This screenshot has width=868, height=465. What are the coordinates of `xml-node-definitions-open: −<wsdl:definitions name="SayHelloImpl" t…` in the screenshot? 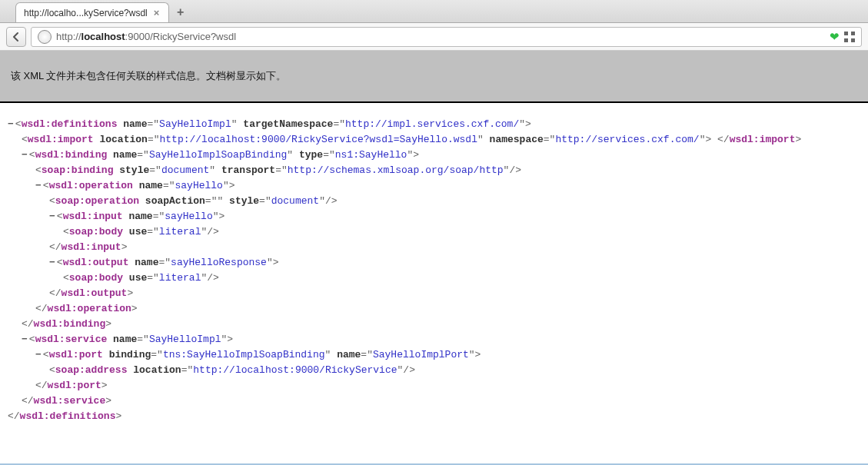 It's located at (434, 125).